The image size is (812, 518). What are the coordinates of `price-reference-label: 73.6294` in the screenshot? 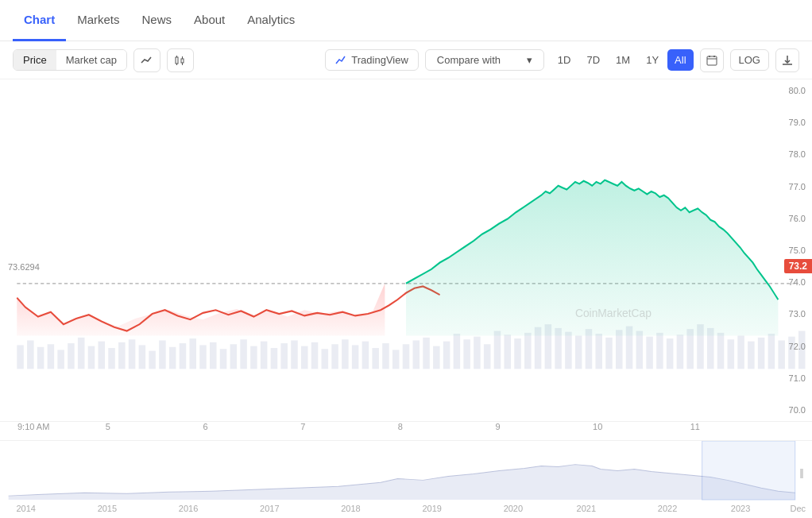 It's located at (24, 267).